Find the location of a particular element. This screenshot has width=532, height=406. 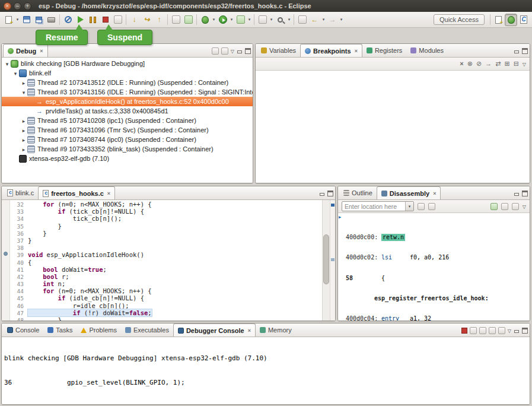

run-button is located at coordinates (223, 20).